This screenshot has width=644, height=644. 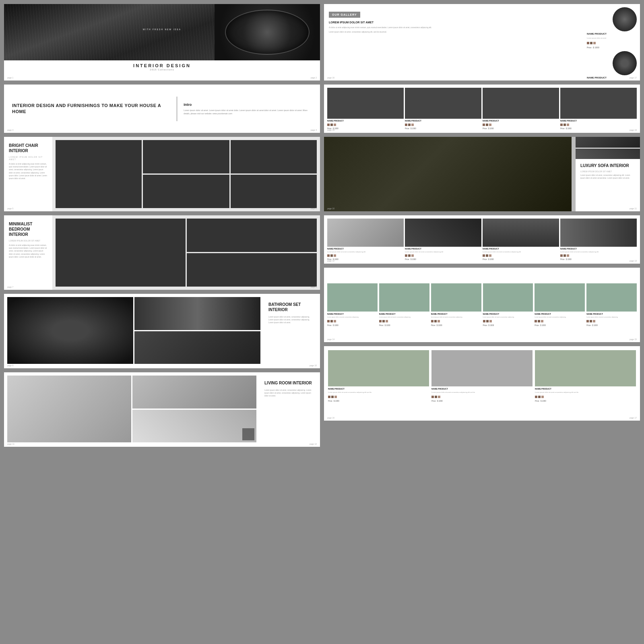 I want to click on gallery-item-1: NAME PRODUCT Lorem ipsum dolor sit amet …, so click(x=612, y=28).